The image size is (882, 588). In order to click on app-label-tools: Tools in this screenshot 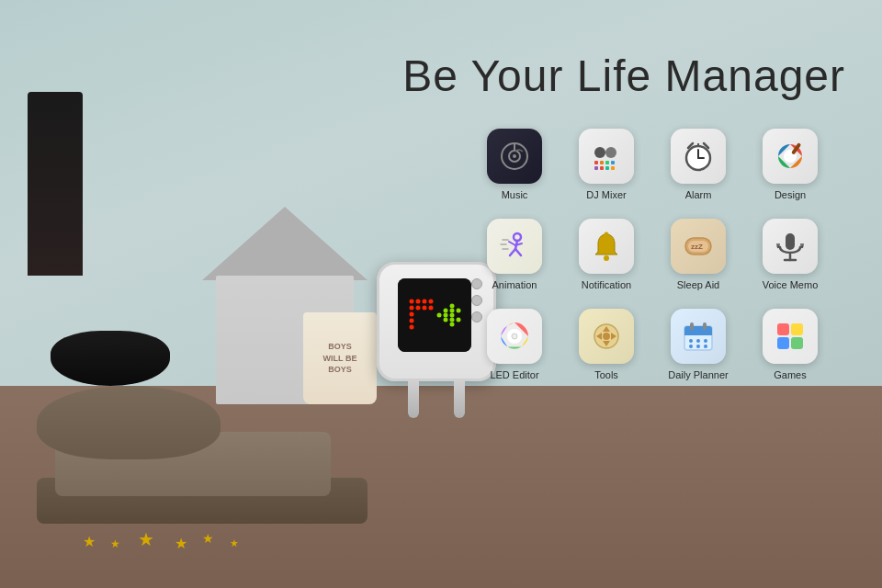, I will do `click(606, 375)`.